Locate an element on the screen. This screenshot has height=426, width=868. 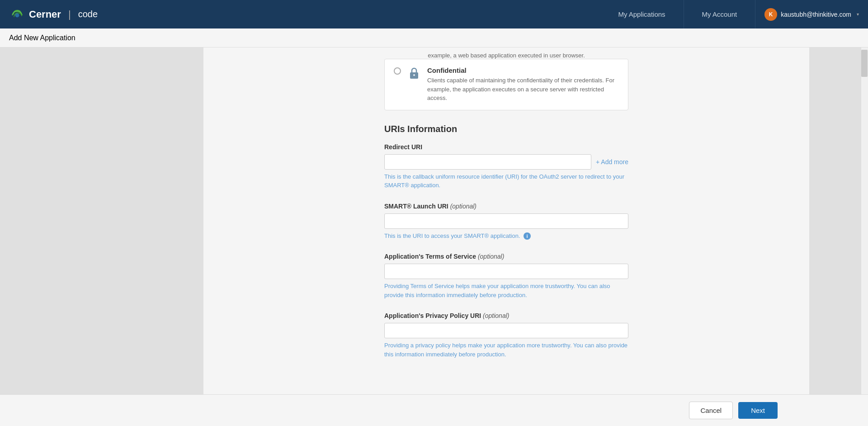
cerner-text: Cerner is located at coordinates (45, 14).